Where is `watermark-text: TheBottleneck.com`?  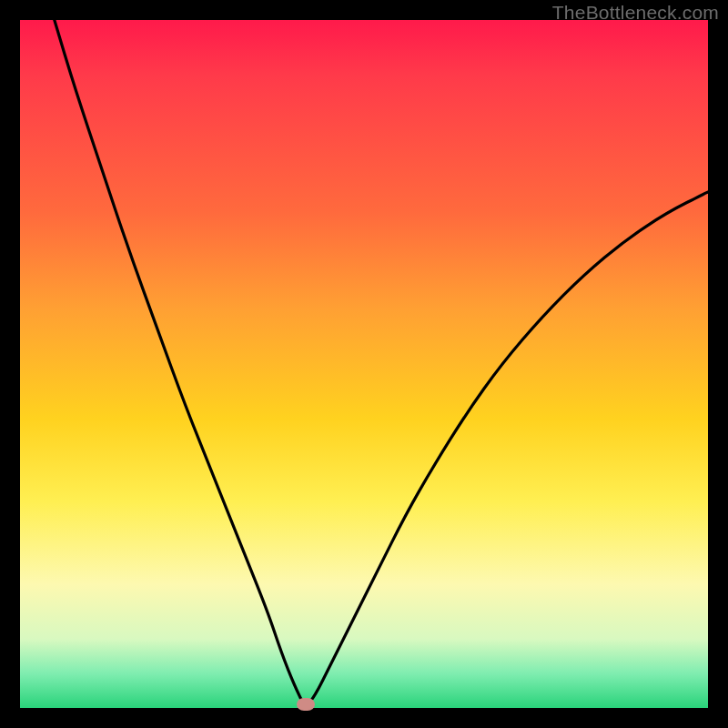
watermark-text: TheBottleneck.com is located at coordinates (635, 13).